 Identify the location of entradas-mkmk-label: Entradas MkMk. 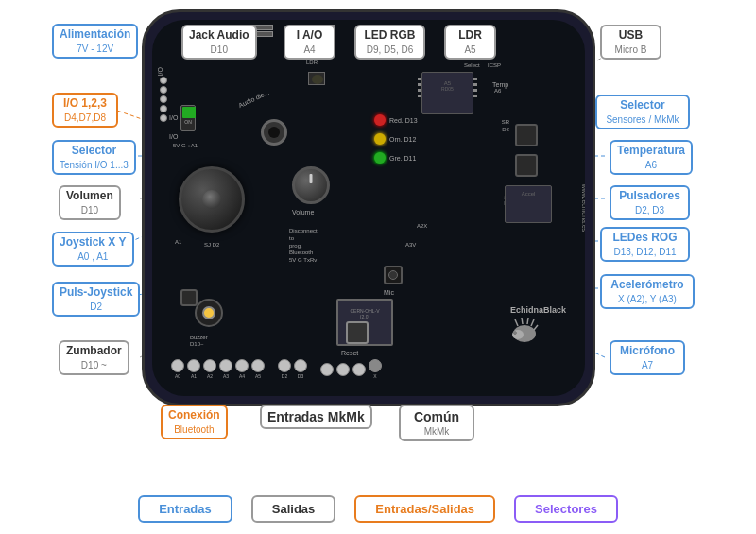
(316, 417).